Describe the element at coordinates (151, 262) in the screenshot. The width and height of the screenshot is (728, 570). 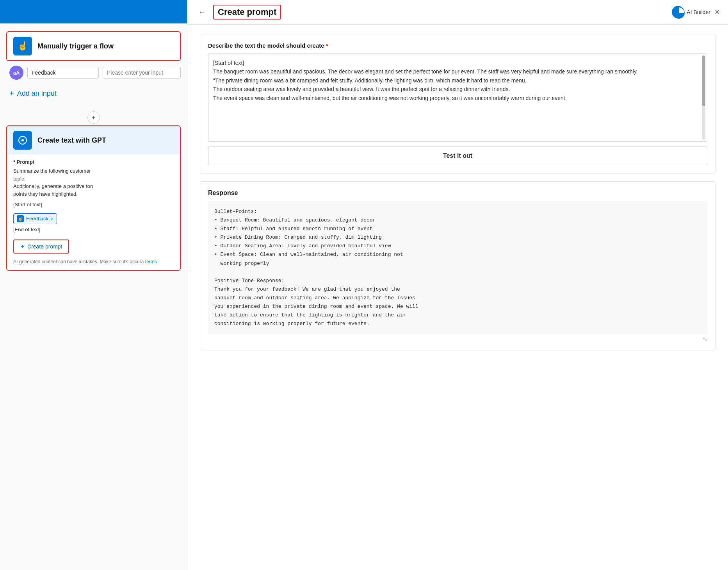
I see `disclaimer-link: terms` at that location.